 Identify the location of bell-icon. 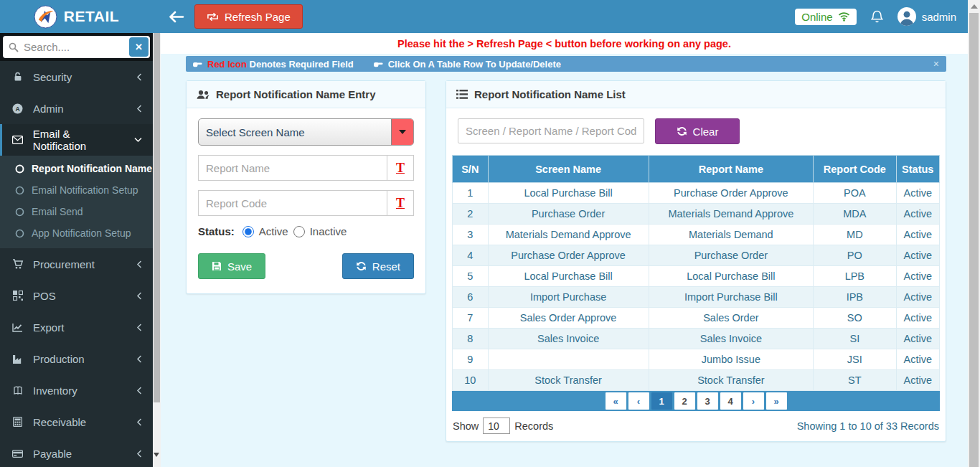
(877, 17).